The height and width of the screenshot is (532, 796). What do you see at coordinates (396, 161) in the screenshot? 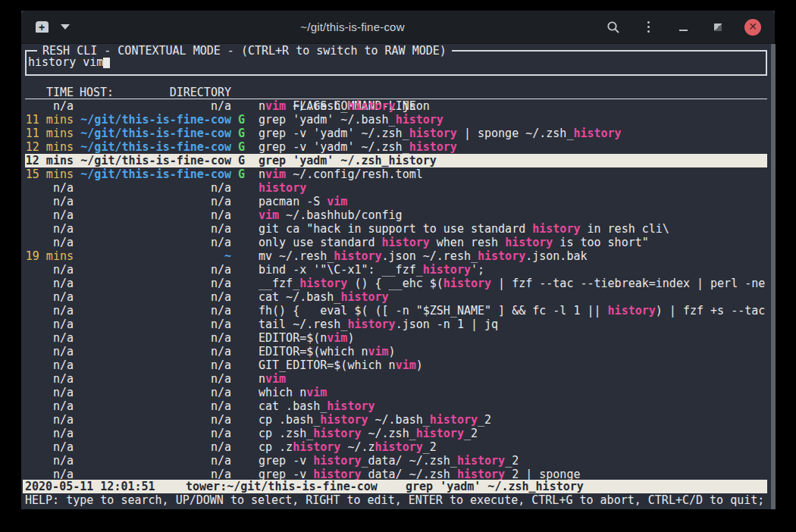
I see `history-row-selected: 12 mins~/git/this-is-fine-cowGgrep 'yadm…` at bounding box center [396, 161].